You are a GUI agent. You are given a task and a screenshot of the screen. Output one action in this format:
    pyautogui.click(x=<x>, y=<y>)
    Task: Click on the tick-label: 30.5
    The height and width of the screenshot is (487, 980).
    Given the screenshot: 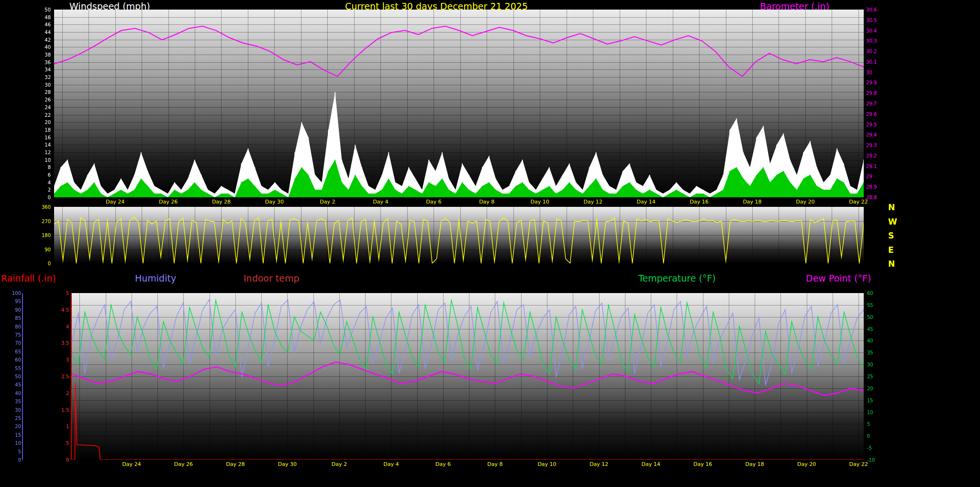 What is the action you would take?
    pyautogui.click(x=880, y=20)
    